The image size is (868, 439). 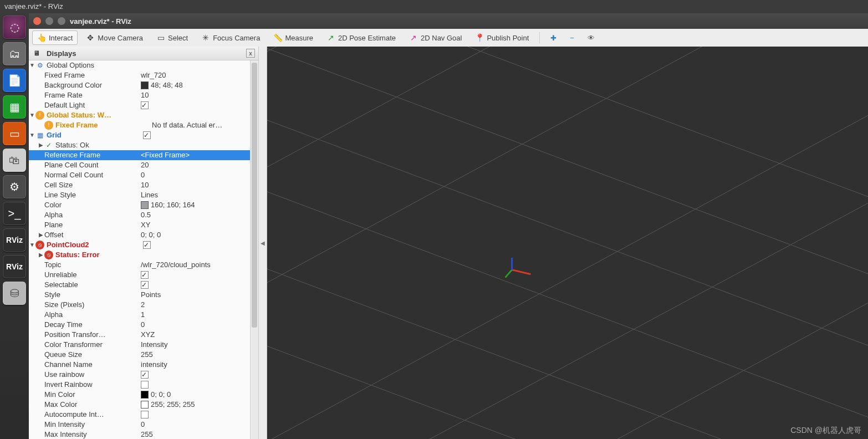 I want to click on grid-plane-cell-count-value: 20, so click(x=195, y=165).